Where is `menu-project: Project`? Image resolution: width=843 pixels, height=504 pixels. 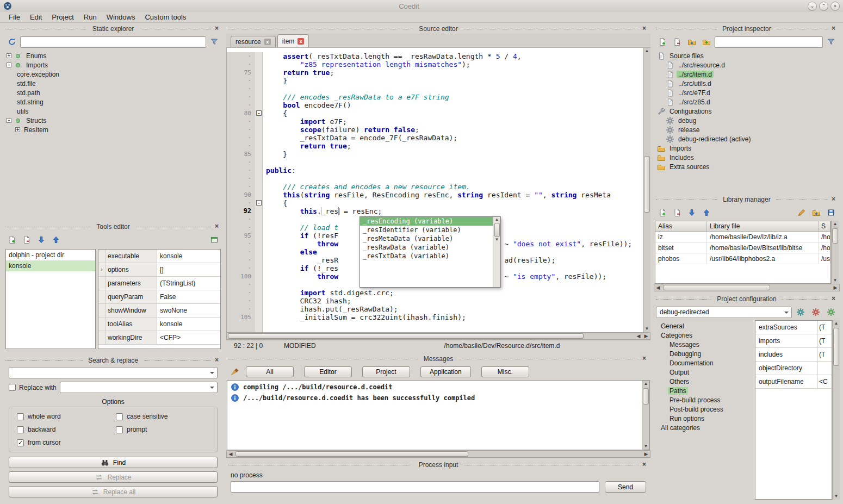
menu-project: Project is located at coordinates (63, 17).